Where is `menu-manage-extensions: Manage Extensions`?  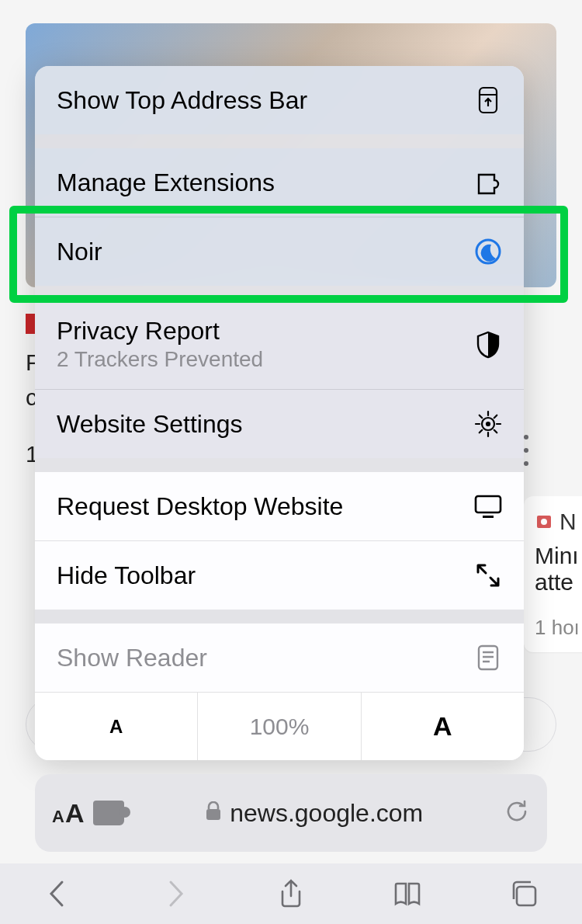
menu-manage-extensions: Manage Extensions is located at coordinates (279, 182).